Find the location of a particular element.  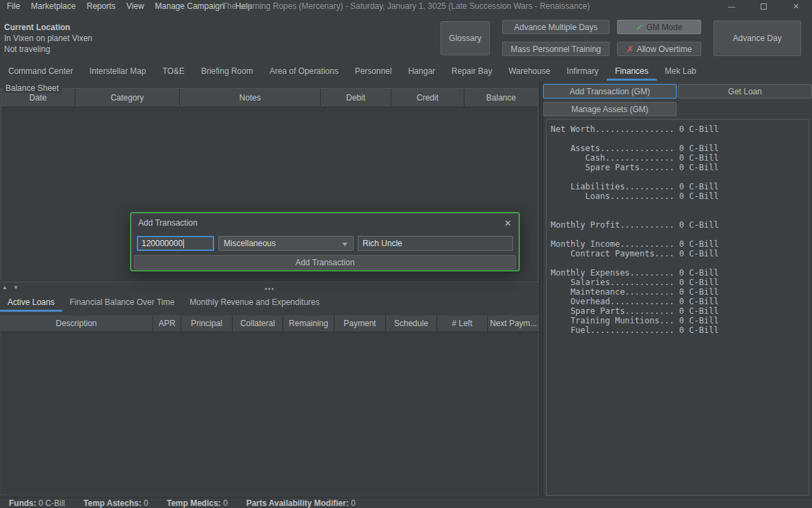

text-cursor is located at coordinates (183, 243).